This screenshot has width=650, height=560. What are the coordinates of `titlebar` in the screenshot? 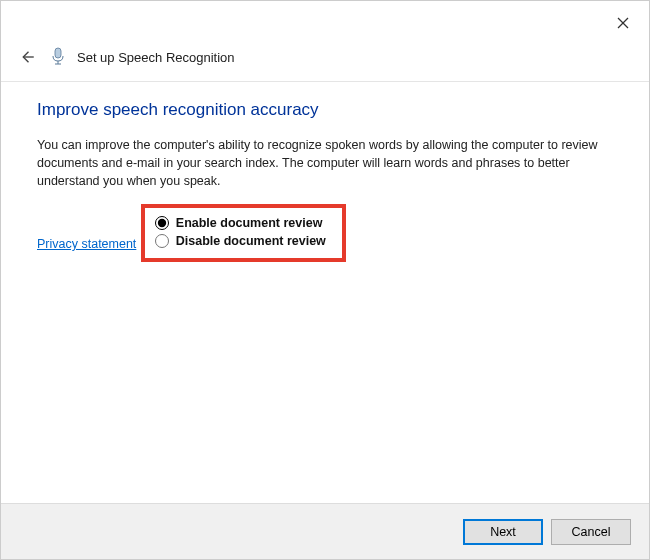 It's located at (325, 23).